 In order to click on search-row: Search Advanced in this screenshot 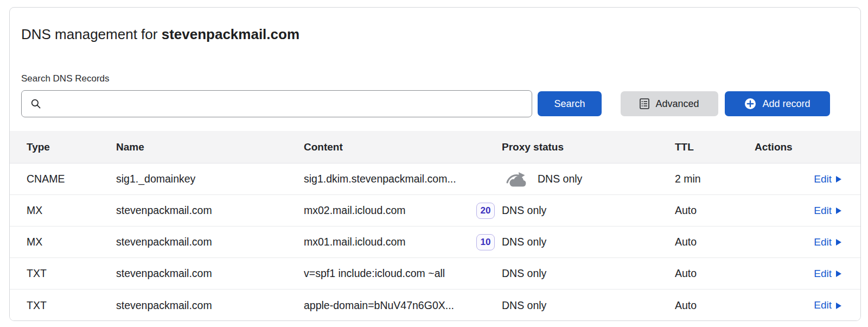, I will do `click(425, 104)`.